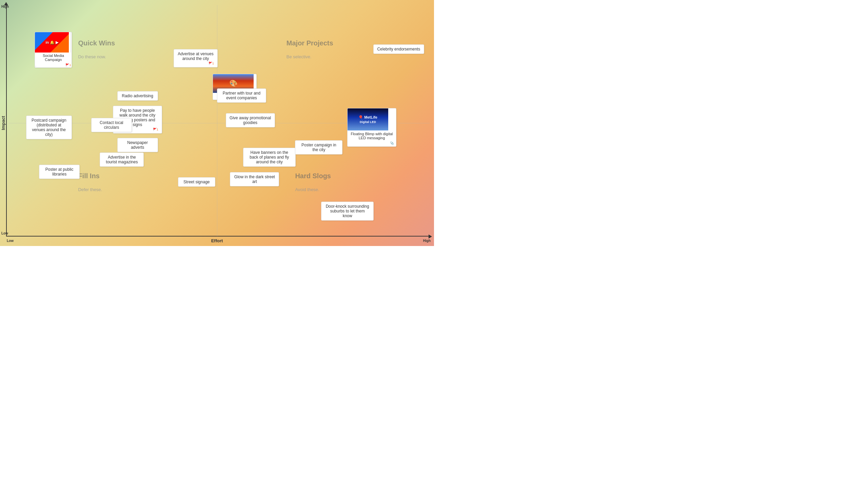 This screenshot has width=868, height=492. Describe the element at coordinates (49, 127) in the screenshot. I see `card-postcard-campaign: Postcard campaign (distributed at venues…` at that location.